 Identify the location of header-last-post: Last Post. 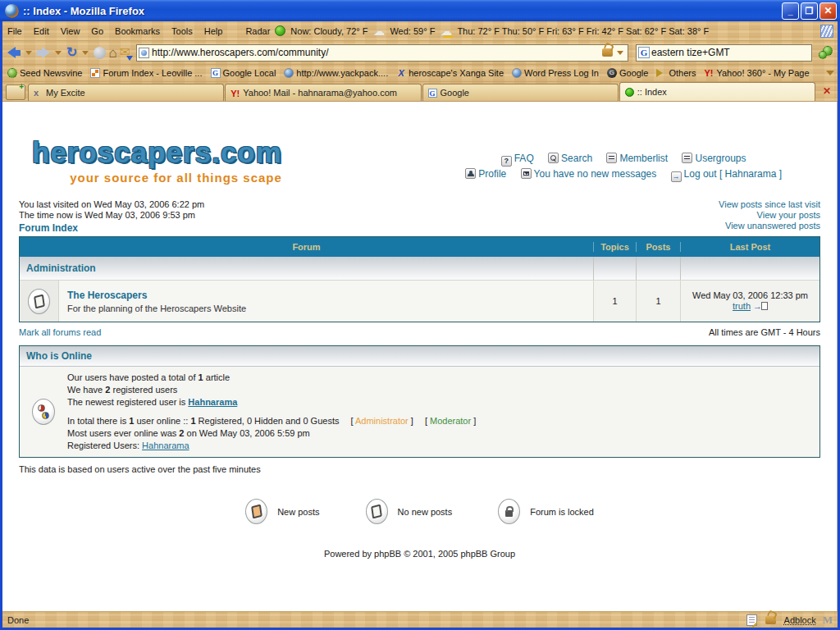
(750, 247).